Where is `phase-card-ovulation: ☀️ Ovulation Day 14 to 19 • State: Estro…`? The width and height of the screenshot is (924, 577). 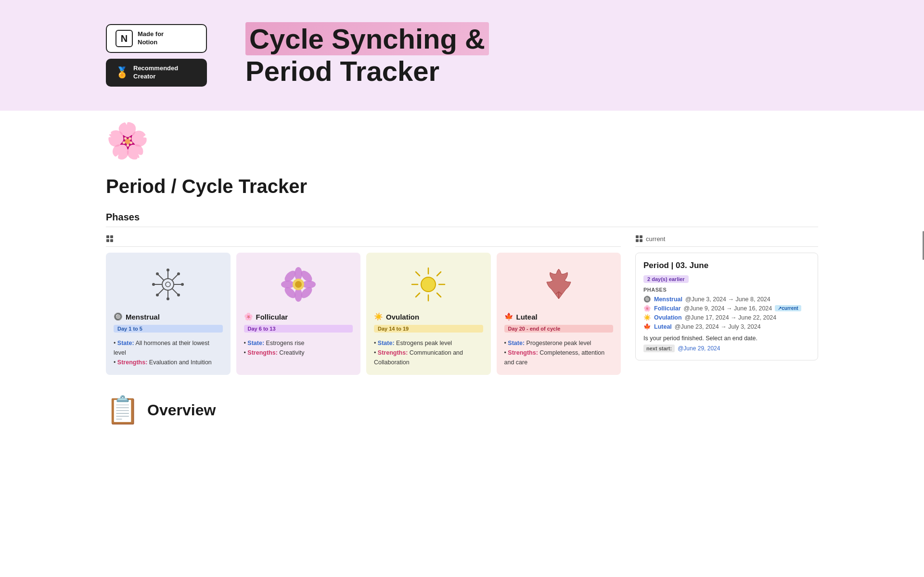
phase-card-ovulation: ☀️ Ovulation Day 14 to 19 • State: Estro… is located at coordinates (428, 314).